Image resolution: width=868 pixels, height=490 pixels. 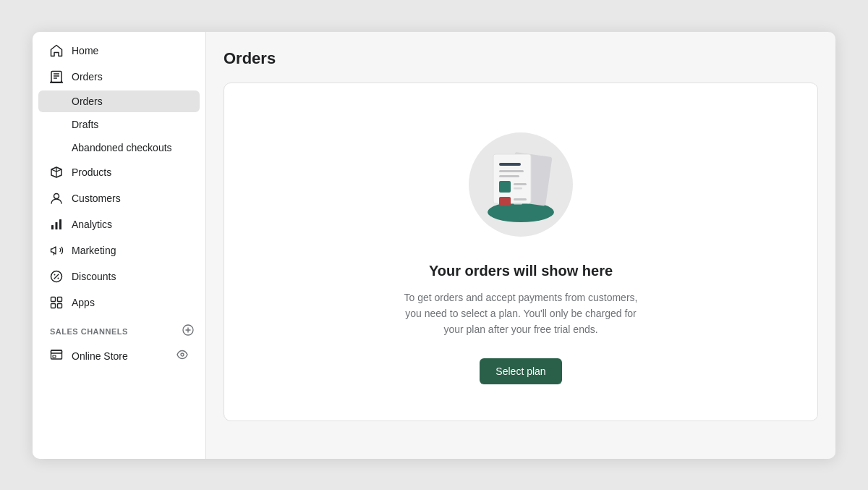 I want to click on sidebar-item-marketing-label: Marketing, so click(x=94, y=250).